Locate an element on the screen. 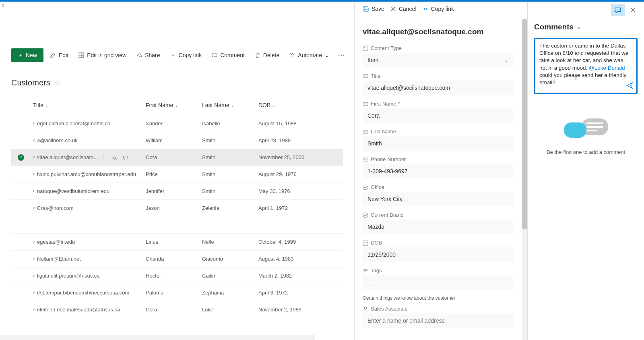 The image size is (644, 340). save-icon is located at coordinates (366, 9).